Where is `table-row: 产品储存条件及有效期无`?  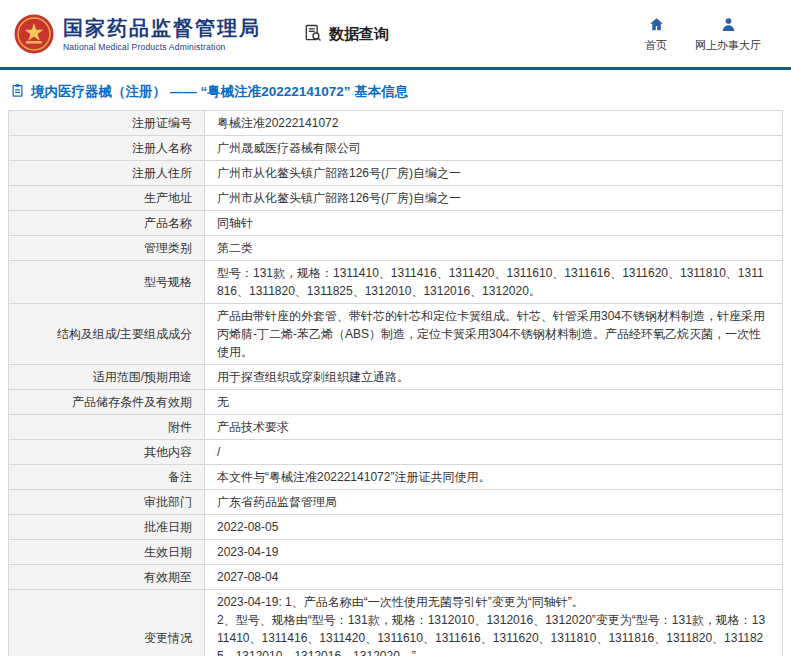
table-row: 产品储存条件及有效期无 is located at coordinates (396, 402).